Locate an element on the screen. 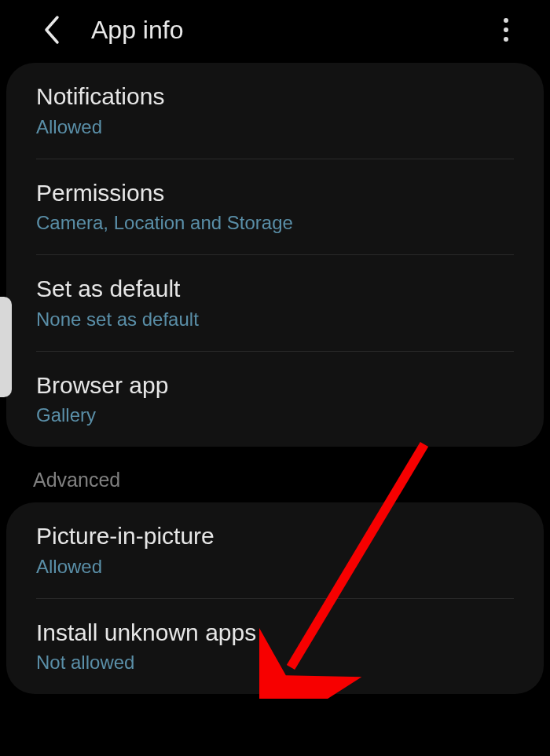  row-browser-app: Browser app Gallery is located at coordinates (275, 400).